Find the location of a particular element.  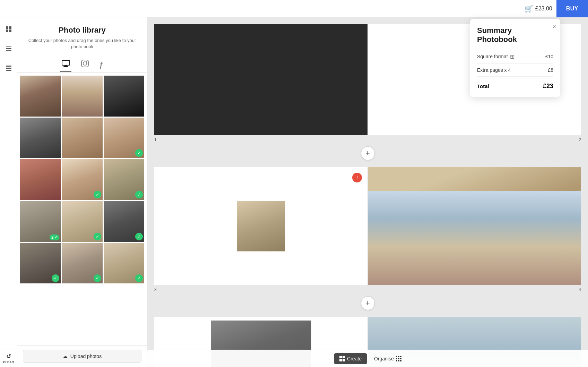

sidebar-icon-grid is located at coordinates (9, 29).